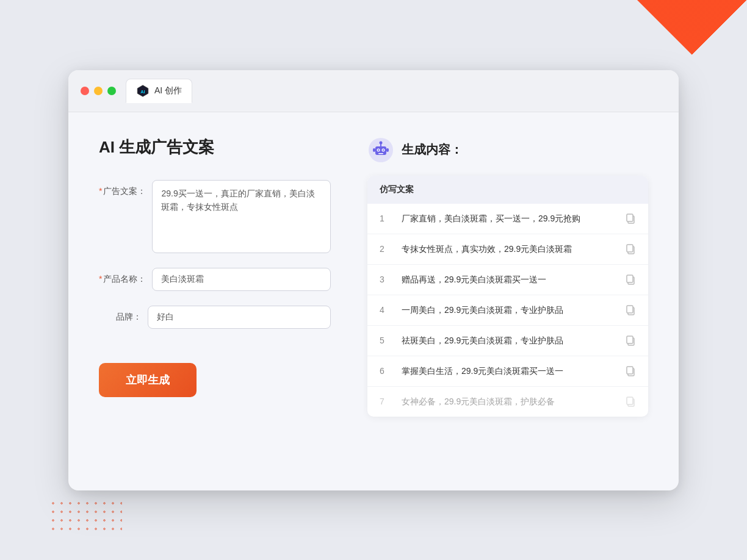 The image size is (747, 560). Describe the element at coordinates (508, 401) in the screenshot. I see `table-row: 7 女神必备，29.9元美白淡斑霜，护肤必备` at that location.